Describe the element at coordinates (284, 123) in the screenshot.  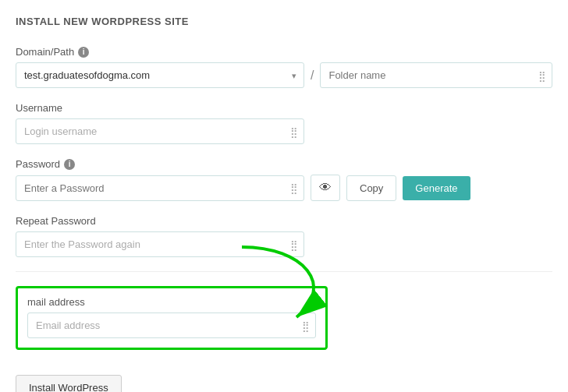
I see `username-field-group: Username ⣿` at that location.